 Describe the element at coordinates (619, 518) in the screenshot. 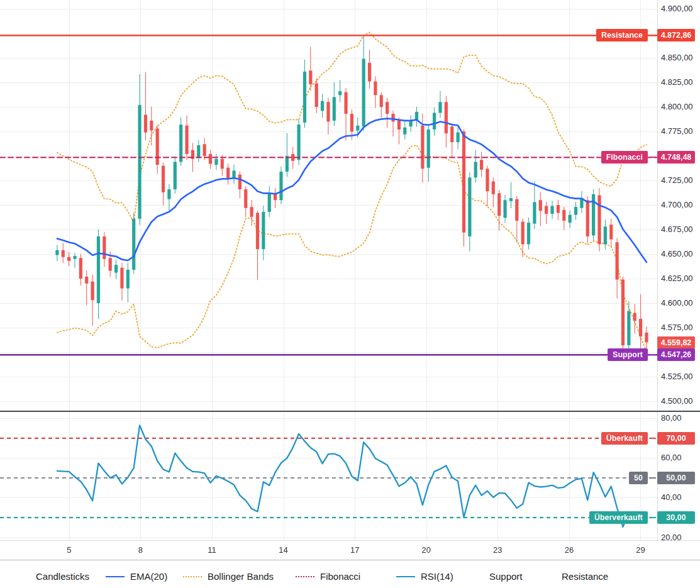

I see `rsi-oversold-tag: Überverkauft` at that location.